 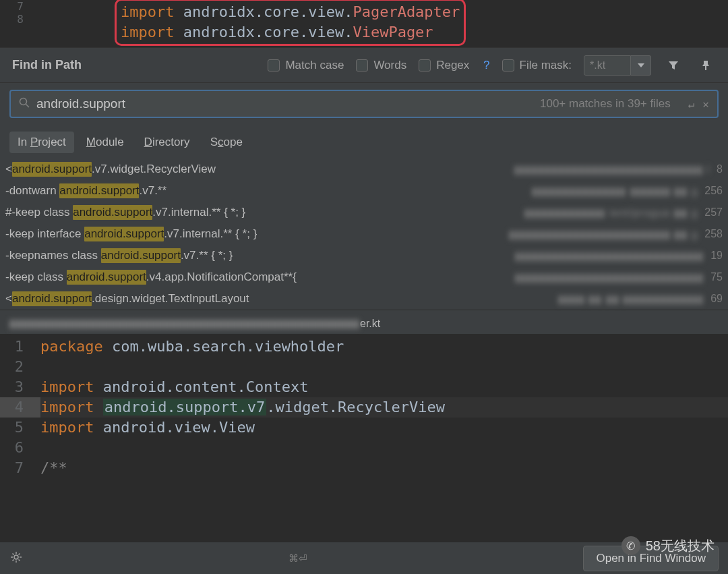 What do you see at coordinates (631, 546) in the screenshot?
I see `wechat-icon: ✆` at bounding box center [631, 546].